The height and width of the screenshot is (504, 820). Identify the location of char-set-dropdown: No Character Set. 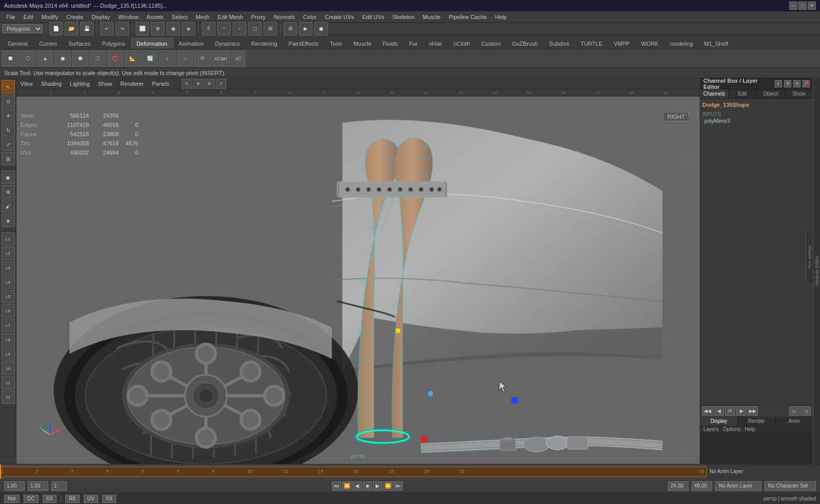
(790, 486).